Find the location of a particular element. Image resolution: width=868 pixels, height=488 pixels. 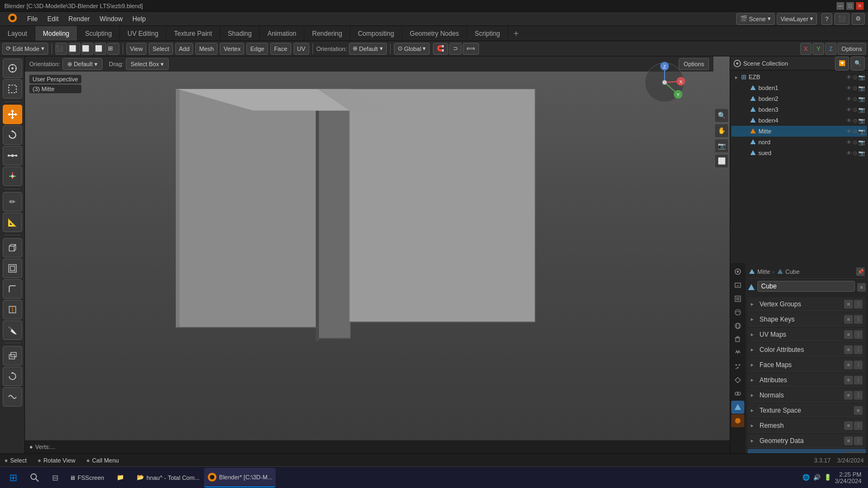

props-options-btn: ≡ is located at coordinates (861, 287).